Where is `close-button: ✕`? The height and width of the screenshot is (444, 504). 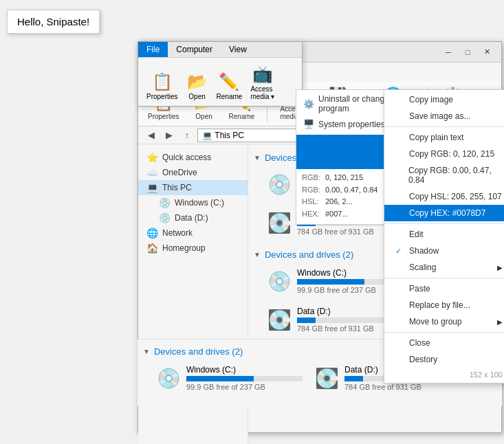
close-button: ✕ is located at coordinates (487, 52).